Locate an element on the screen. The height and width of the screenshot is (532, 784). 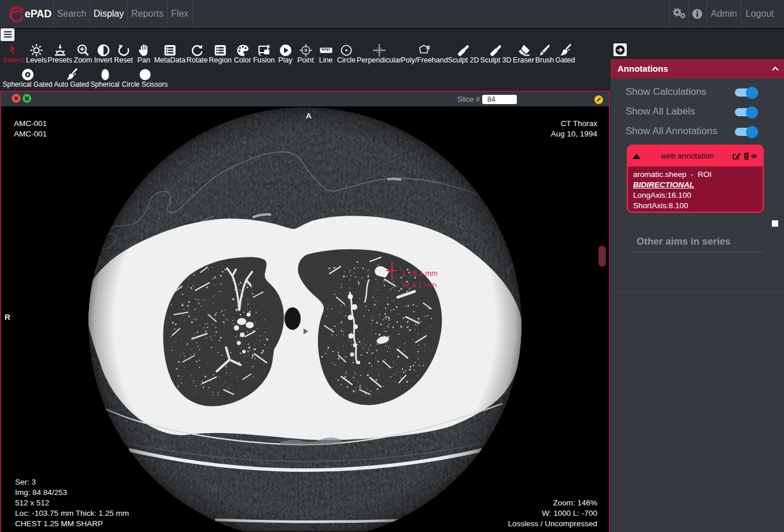
svg-text: 512 x 512 is located at coordinates (32, 503).